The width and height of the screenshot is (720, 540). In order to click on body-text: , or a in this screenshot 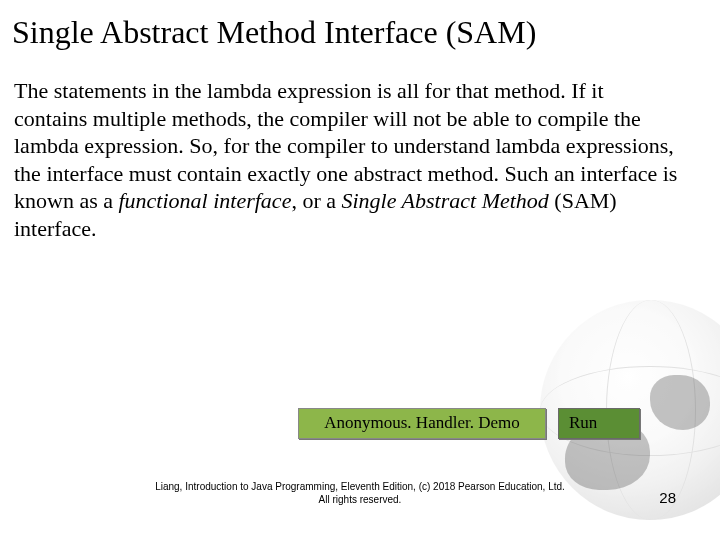, I will do `click(316, 200)`.